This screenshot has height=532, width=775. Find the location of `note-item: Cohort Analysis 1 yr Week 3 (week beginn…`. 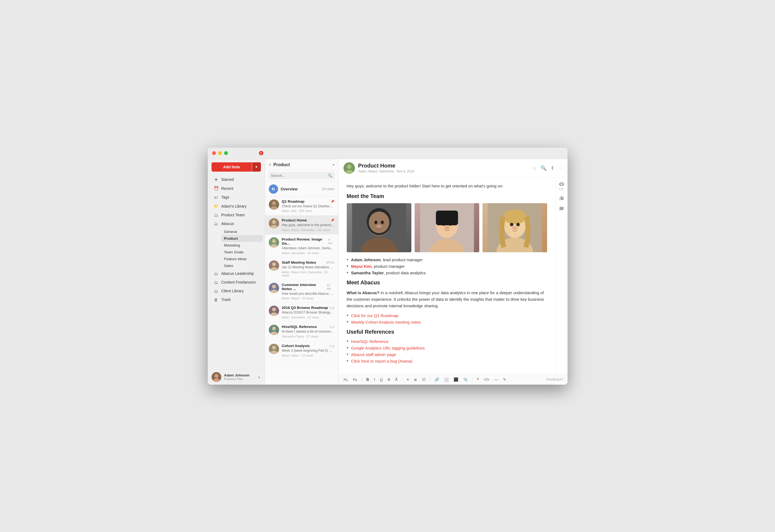

note-item: Cohort Analysis 1 yr Week 3 (week beginn… is located at coordinates (301, 351).